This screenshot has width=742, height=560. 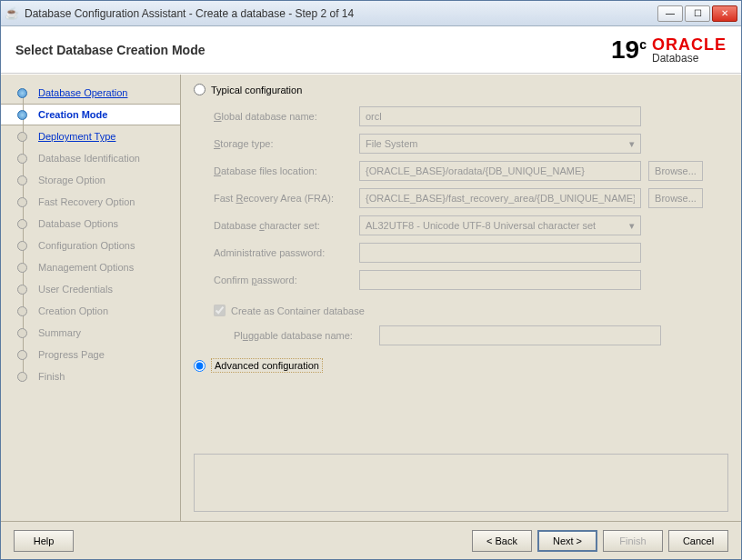 What do you see at coordinates (500, 280) in the screenshot?
I see `confirm-pw-input` at bounding box center [500, 280].